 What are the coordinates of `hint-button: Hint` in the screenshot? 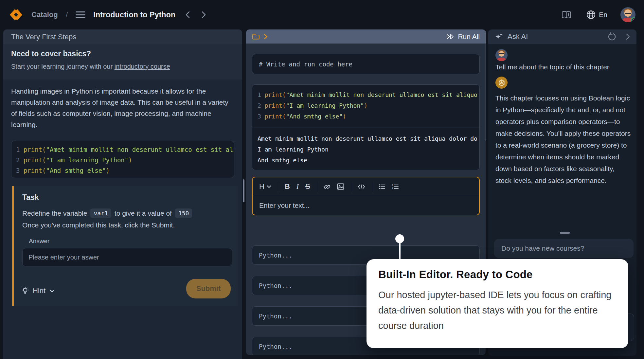 It's located at (38, 291).